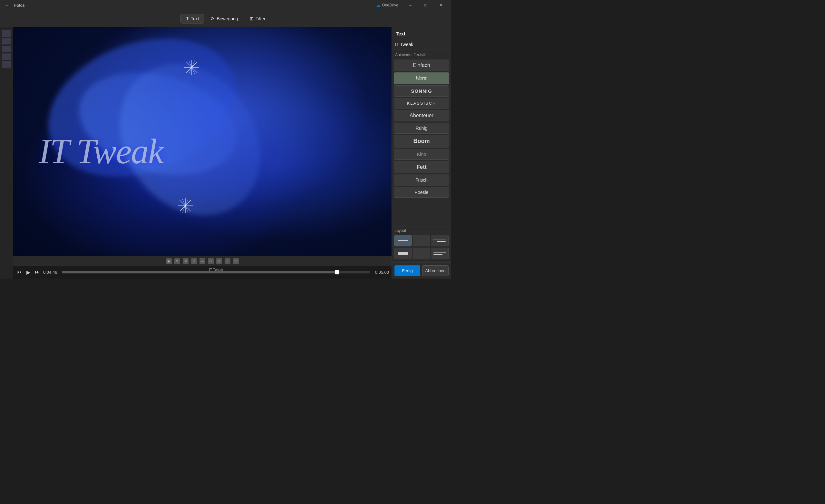  Describe the element at coordinates (7, 5) in the screenshot. I see `back-button: ←` at that location.